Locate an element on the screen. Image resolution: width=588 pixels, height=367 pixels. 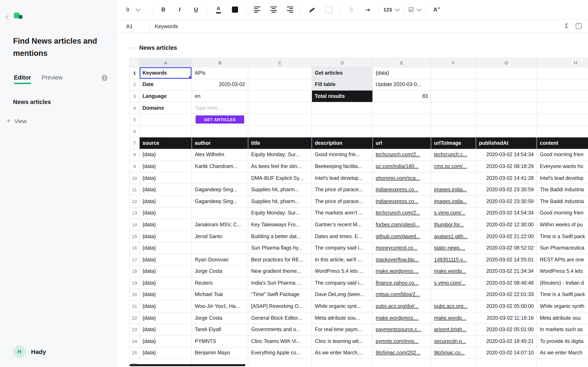
cell-A21: {data} is located at coordinates (166, 306).